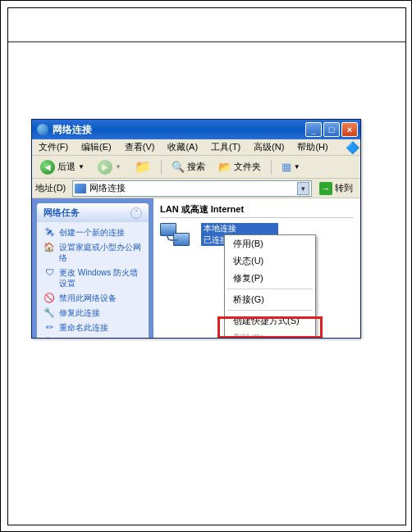 The image size is (412, 532). I want to click on task-link-disable: 🚫 禁用此网络设备, so click(93, 298).